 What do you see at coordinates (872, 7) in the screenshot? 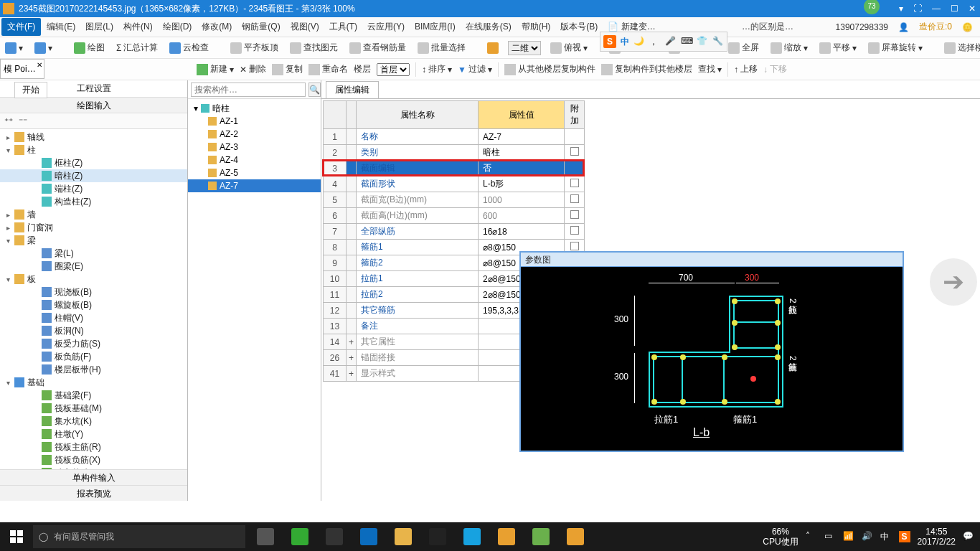
I see `cloud-badge: 73` at bounding box center [872, 7].